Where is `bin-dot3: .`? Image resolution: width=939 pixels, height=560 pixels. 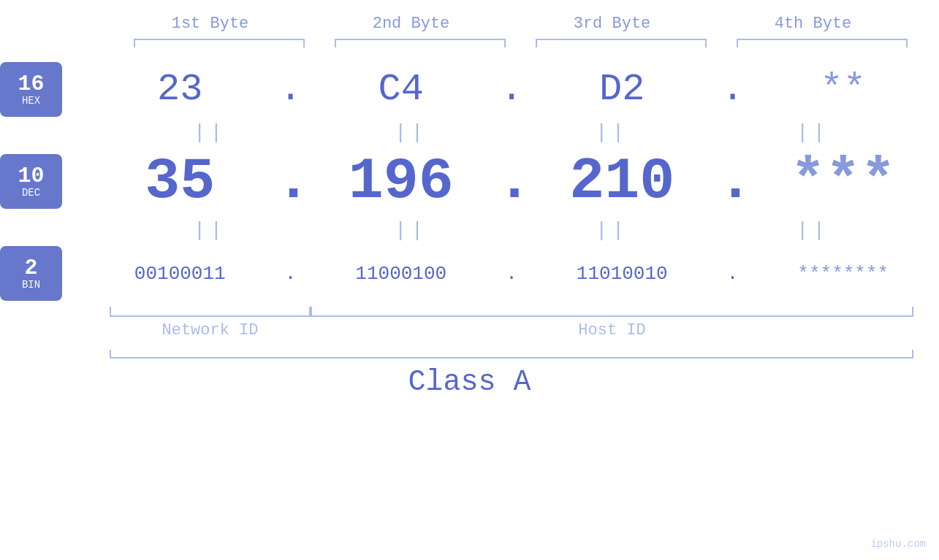 bin-dot3: . is located at coordinates (733, 274).